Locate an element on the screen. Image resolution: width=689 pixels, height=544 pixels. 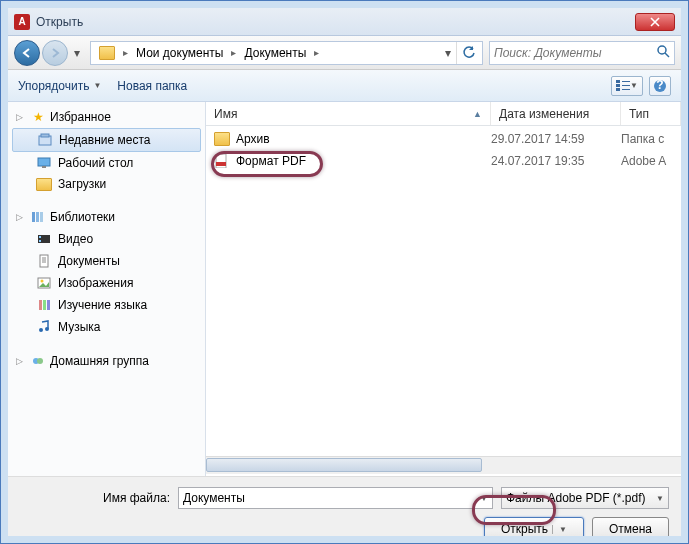
column-name: Имя ▲ is located at coordinates (348, 114).